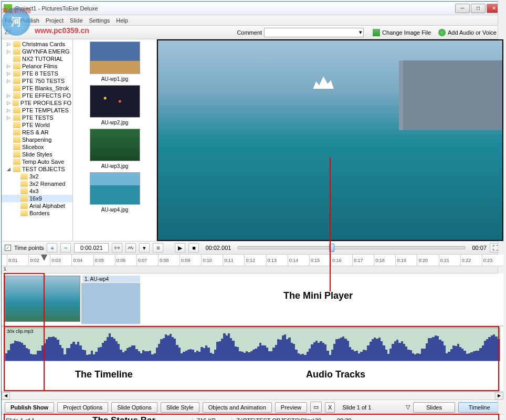 Image resolution: width=506 pixels, height=420 pixels. Describe the element at coordinates (111, 303) in the screenshot. I see `slide-clip-transition` at that location.